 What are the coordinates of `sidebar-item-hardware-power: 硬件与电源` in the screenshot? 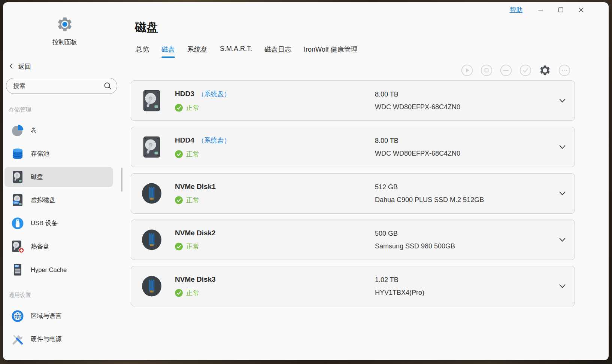 It's located at (59, 339).